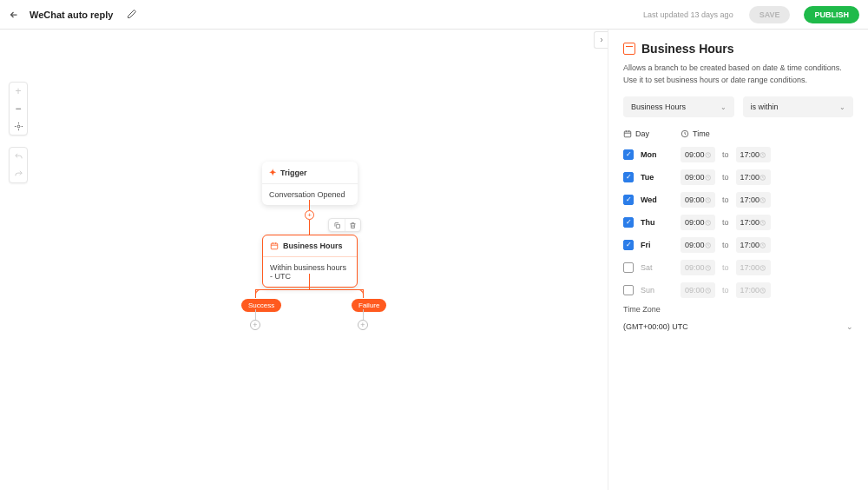  I want to click on day-row: Mon09:00to17:00, so click(738, 155).